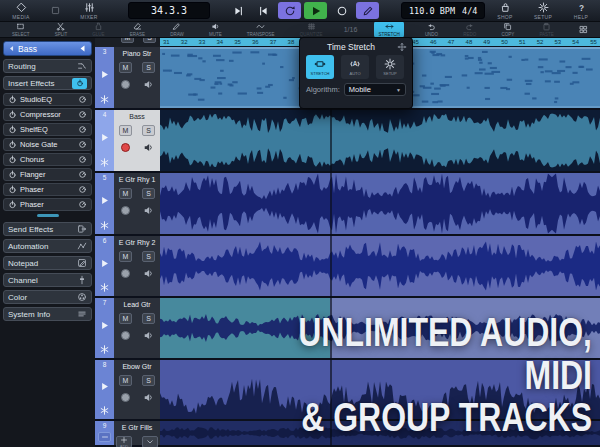 This screenshot has height=447, width=600. What do you see at coordinates (508, 30) in the screenshot?
I see `tool-copy: COPY` at bounding box center [508, 30].